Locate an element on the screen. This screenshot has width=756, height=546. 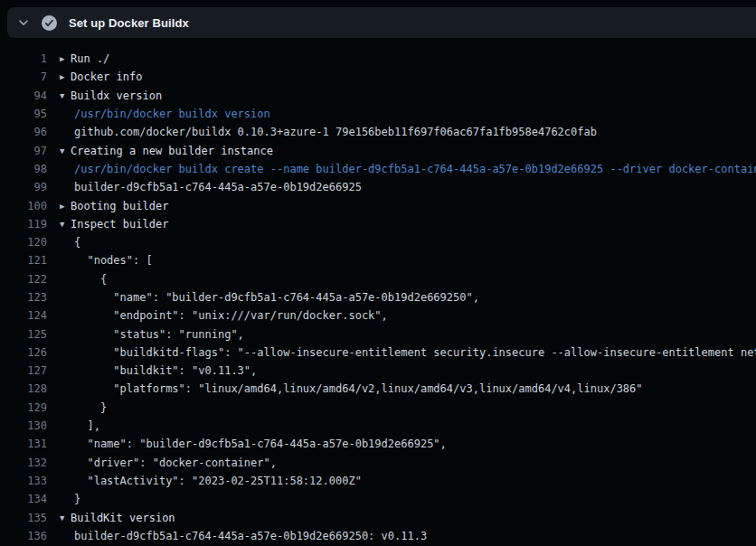
log-group-title: Docker info is located at coordinates (107, 77).